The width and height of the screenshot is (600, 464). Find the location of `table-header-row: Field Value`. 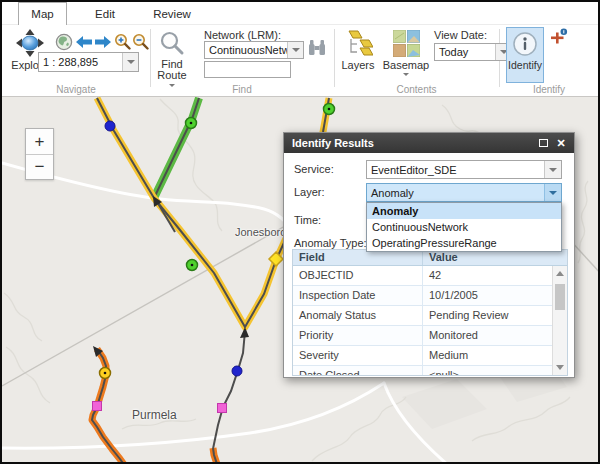

table-header-row: Field Value is located at coordinates (430, 258).